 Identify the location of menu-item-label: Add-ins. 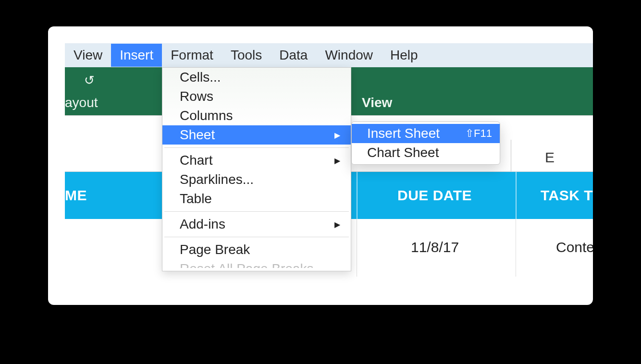
(203, 224).